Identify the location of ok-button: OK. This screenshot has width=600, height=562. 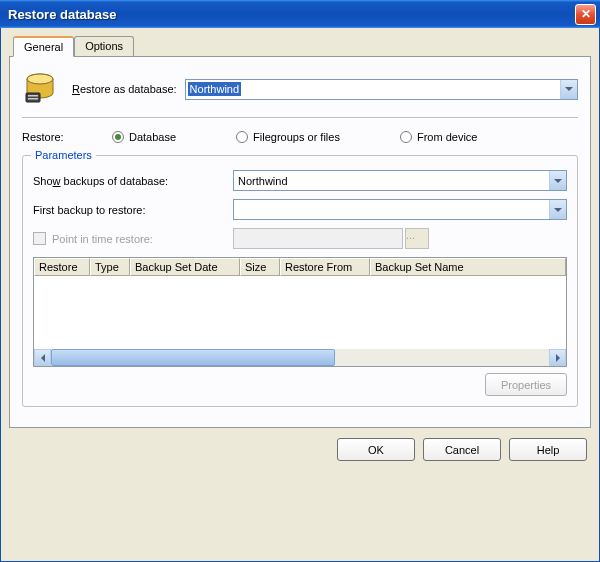
(376, 450).